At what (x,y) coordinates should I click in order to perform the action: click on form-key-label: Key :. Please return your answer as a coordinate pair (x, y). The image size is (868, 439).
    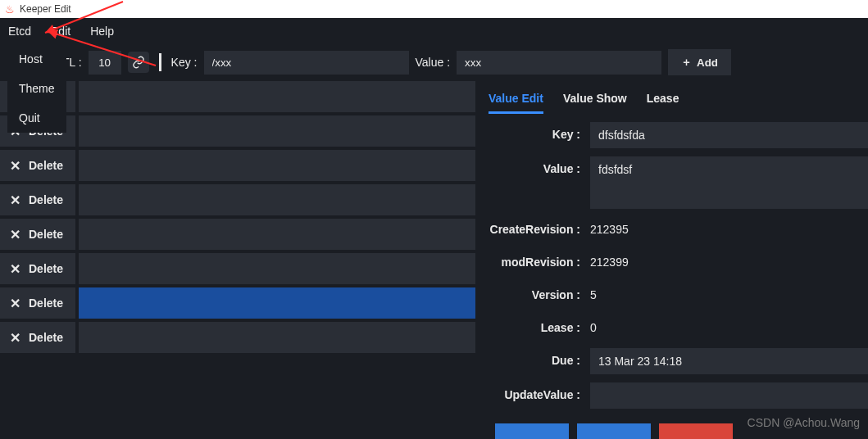
    Looking at the image, I should click on (538, 131).